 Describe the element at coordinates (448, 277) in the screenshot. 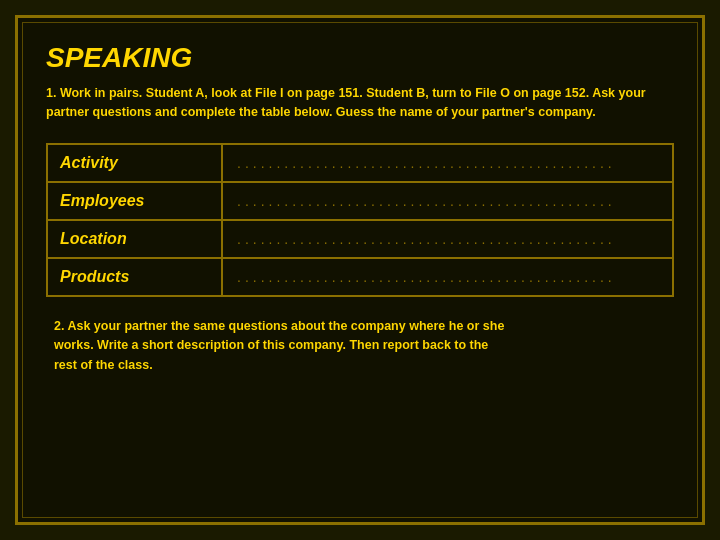

I see `row-dots-products: ........................................…` at that location.